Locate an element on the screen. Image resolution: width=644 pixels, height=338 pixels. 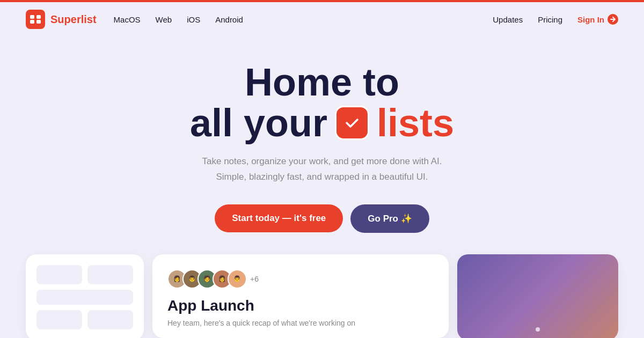
hero-title-line2: all your lists is located at coordinates (322, 123).